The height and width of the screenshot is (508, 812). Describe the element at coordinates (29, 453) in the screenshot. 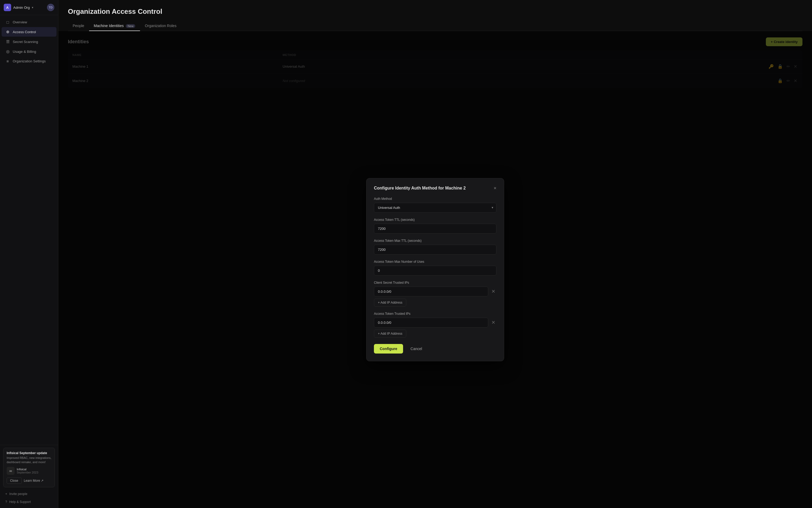

I see `update-title: Infisical September update` at that location.